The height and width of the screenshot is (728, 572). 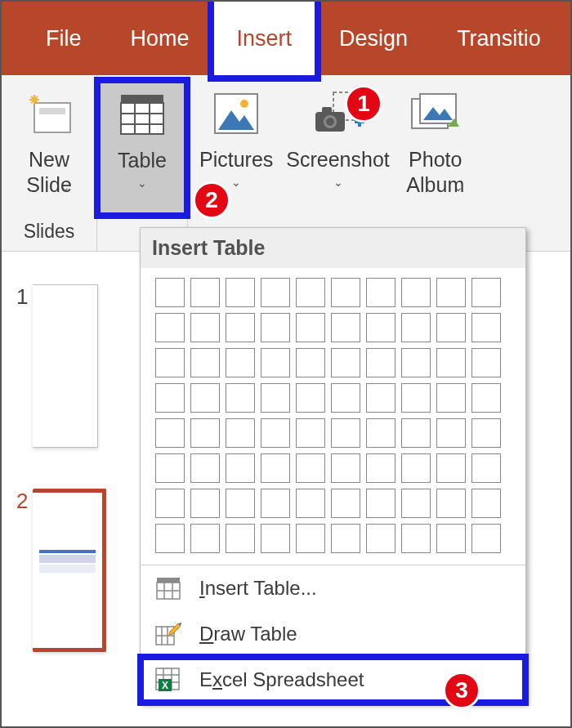 I want to click on callout-1: 1, so click(x=364, y=104).